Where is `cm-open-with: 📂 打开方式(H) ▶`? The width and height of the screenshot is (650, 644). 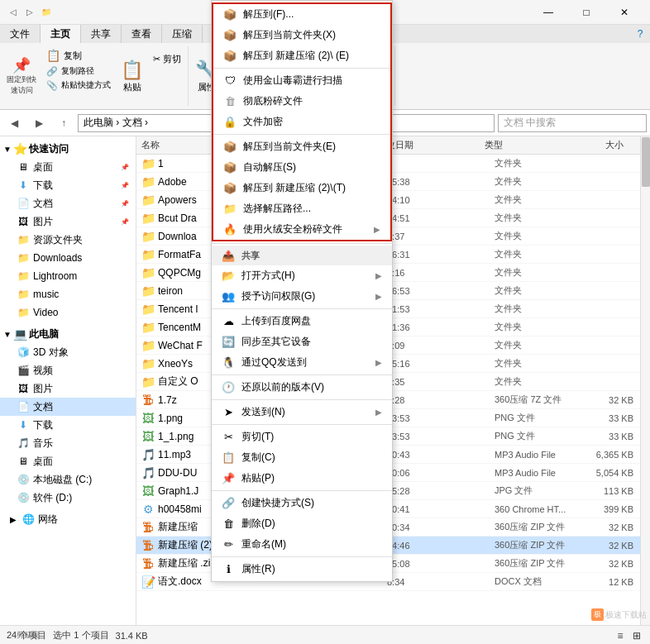
cm-open-with: 📂 打开方式(H) ▶ is located at coordinates (302, 276).